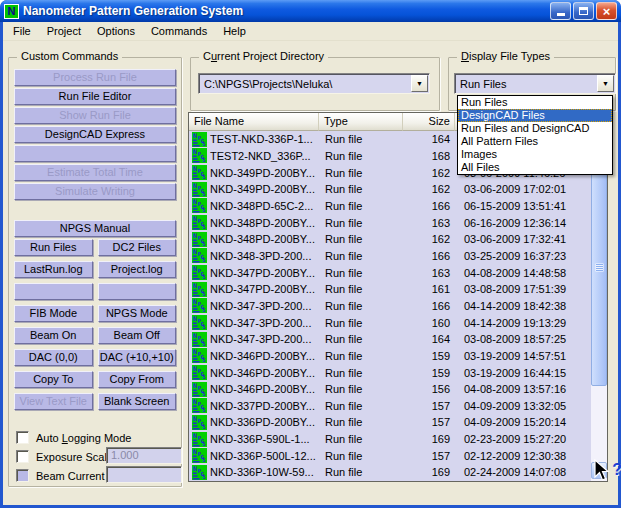 This screenshot has width=621, height=508. I want to click on beam-current-label: Beam Current, so click(70, 476).